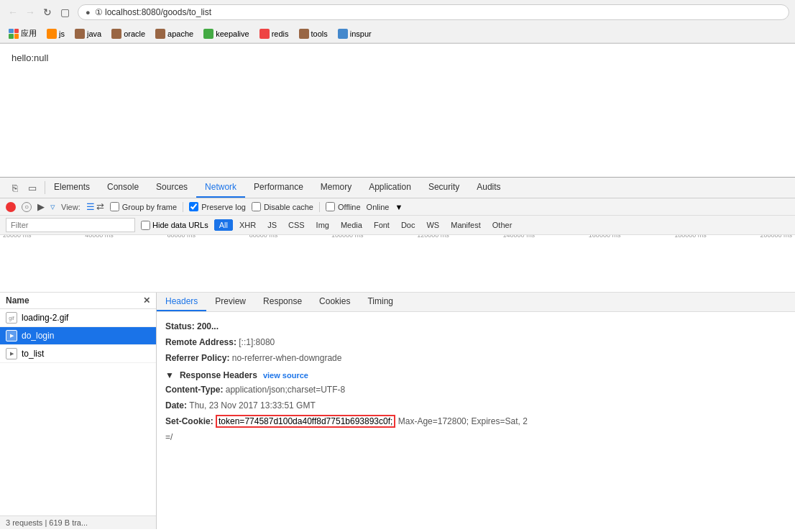  What do you see at coordinates (605, 237) in the screenshot?
I see `tick-160000: 160000 ms` at bounding box center [605, 237].